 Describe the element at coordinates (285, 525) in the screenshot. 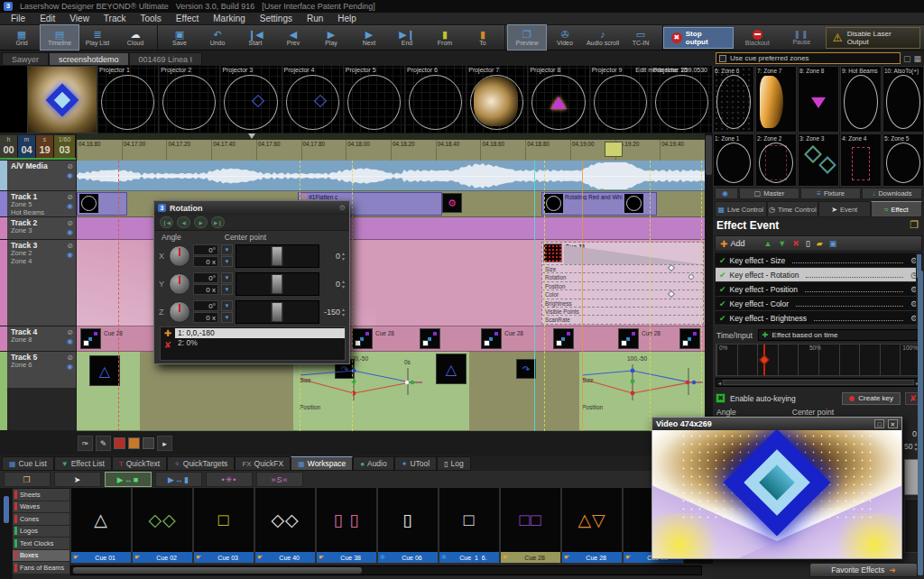

I see `cue-cell: ◇◇ ☛ Cue 40` at that location.